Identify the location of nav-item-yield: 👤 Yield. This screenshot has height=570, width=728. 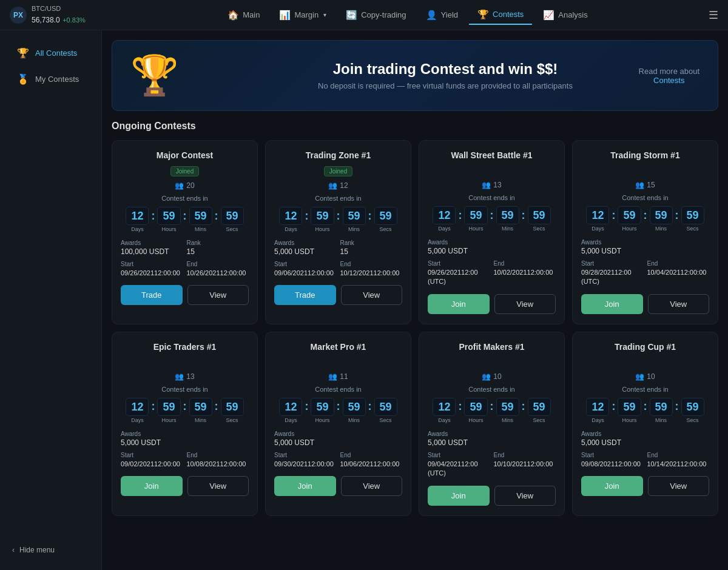
(442, 15).